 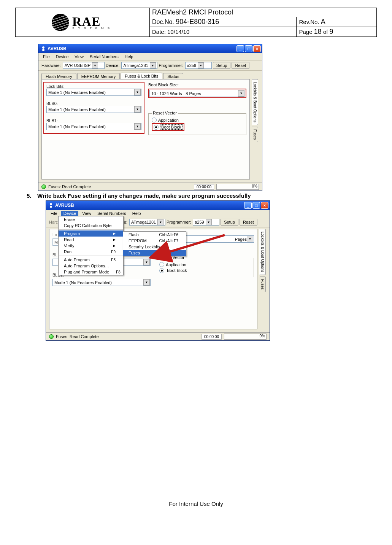 I want to click on tab-eeprom-memory: EEPROM Memory, so click(x=98, y=76).